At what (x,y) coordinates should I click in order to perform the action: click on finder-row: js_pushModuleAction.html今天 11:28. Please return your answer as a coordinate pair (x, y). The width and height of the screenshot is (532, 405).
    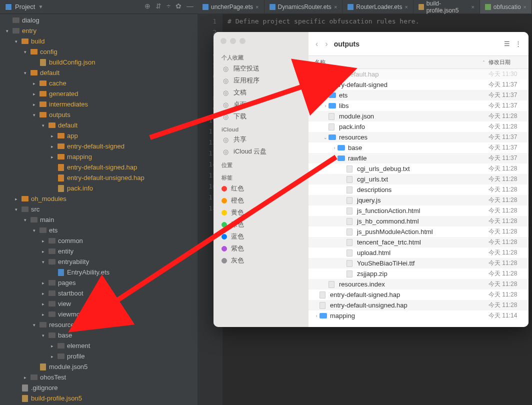
    Looking at the image, I should click on (418, 232).